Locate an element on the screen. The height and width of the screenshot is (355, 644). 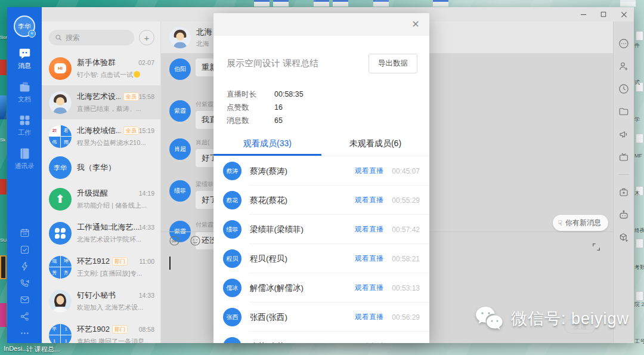
member-row: 程贝程贝(程贝)观看直播00:58:21 is located at coordinates (321, 259).